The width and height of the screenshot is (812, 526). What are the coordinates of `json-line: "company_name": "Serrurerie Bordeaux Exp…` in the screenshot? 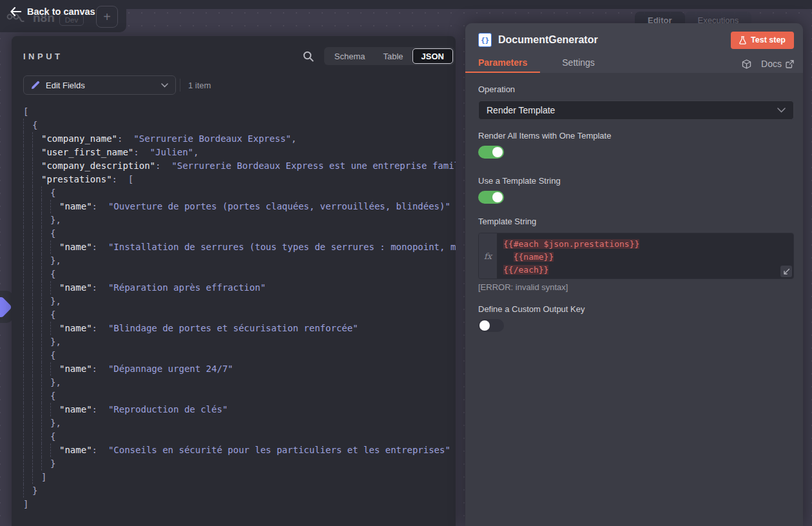 It's located at (240, 139).